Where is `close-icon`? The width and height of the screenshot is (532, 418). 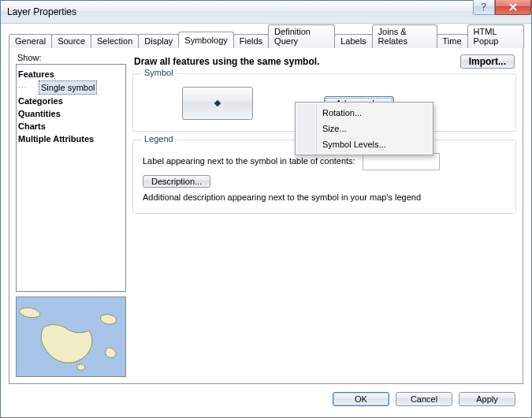 close-icon is located at coordinates (513, 7).